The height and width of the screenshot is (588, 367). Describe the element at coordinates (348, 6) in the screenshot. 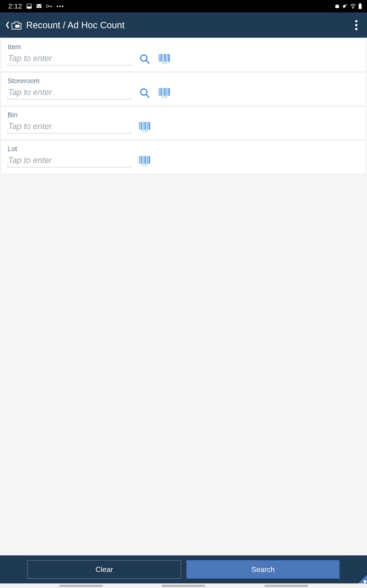

I see `status-right` at that location.